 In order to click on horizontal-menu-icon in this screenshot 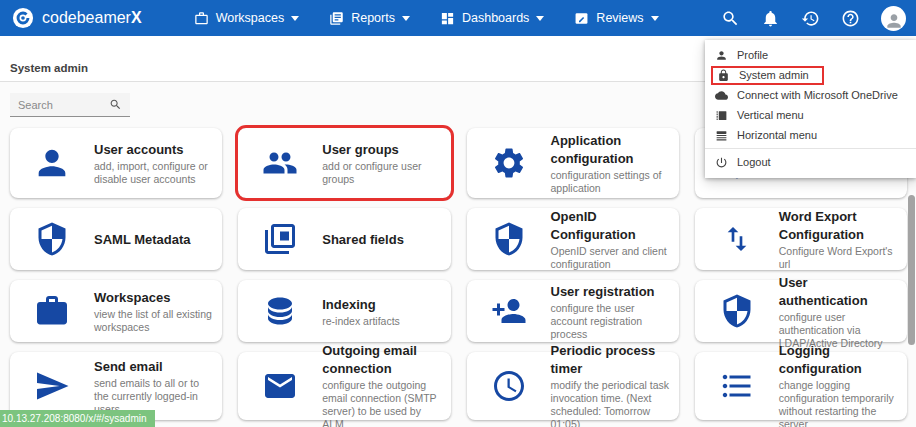, I will do `click(722, 136)`.